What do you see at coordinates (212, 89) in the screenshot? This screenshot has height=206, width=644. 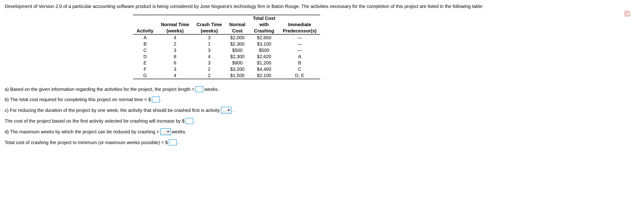 I see `question-a-text-post: weeks.` at bounding box center [212, 89].